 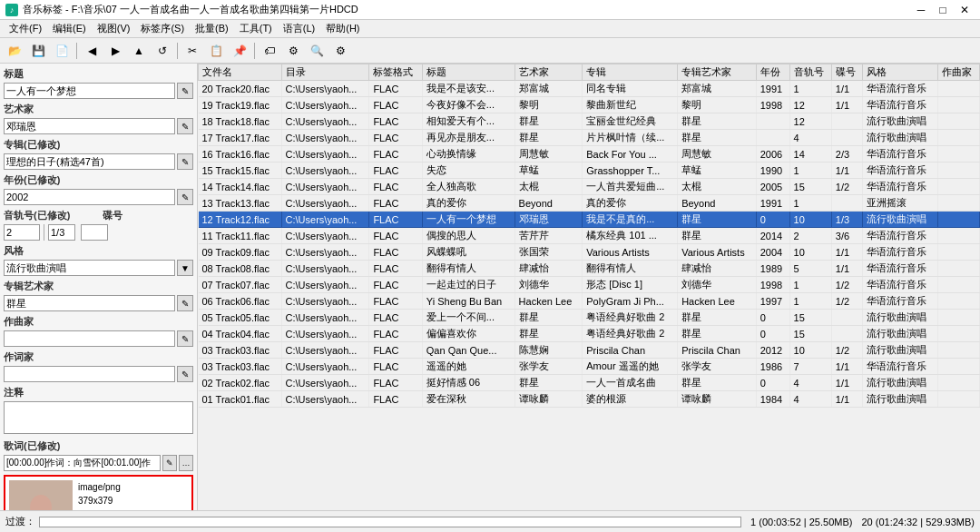 I want to click on table-row: 03 Track03.flacC:\Users\yaoh...FLACQan Q…, so click(x=590, y=350).